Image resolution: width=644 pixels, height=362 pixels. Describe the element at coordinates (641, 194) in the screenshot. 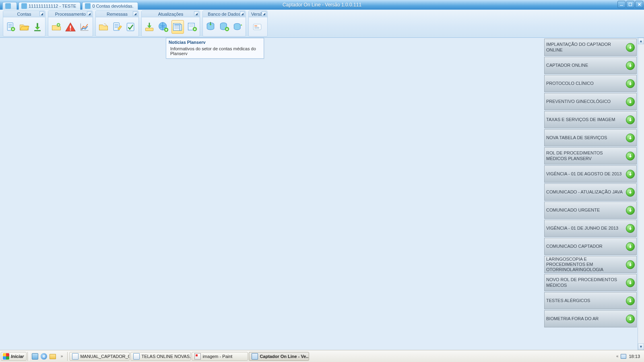

I see `scroll-track` at that location.